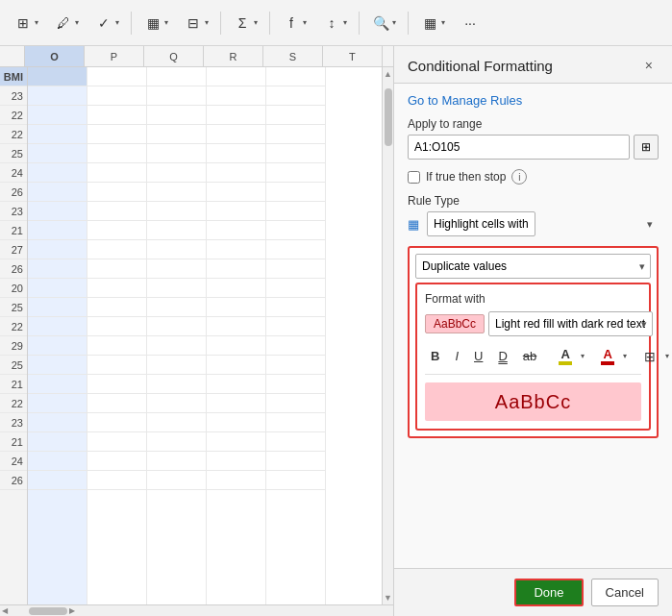  I want to click on col-header-R: R, so click(234, 56).